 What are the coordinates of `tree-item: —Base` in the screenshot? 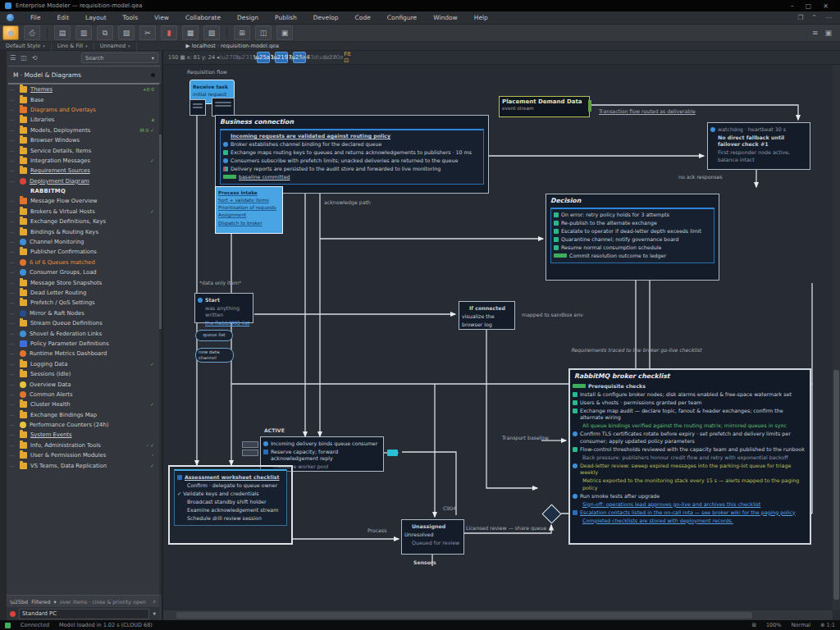 It's located at (83, 99).